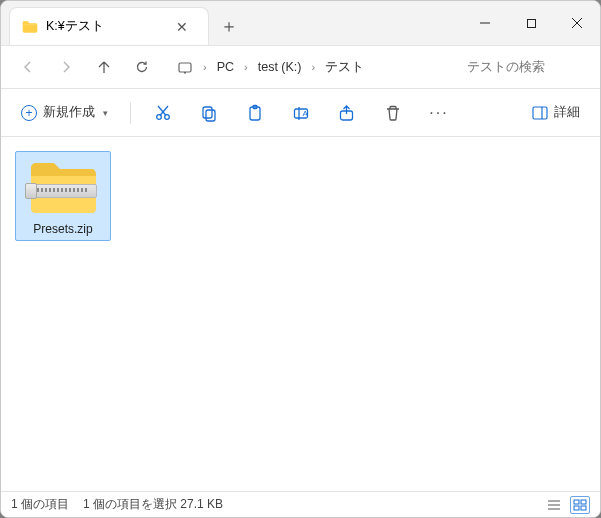 Image resolution: width=601 pixels, height=518 pixels. What do you see at coordinates (66, 67) in the screenshot?
I see `forward-button` at bounding box center [66, 67].